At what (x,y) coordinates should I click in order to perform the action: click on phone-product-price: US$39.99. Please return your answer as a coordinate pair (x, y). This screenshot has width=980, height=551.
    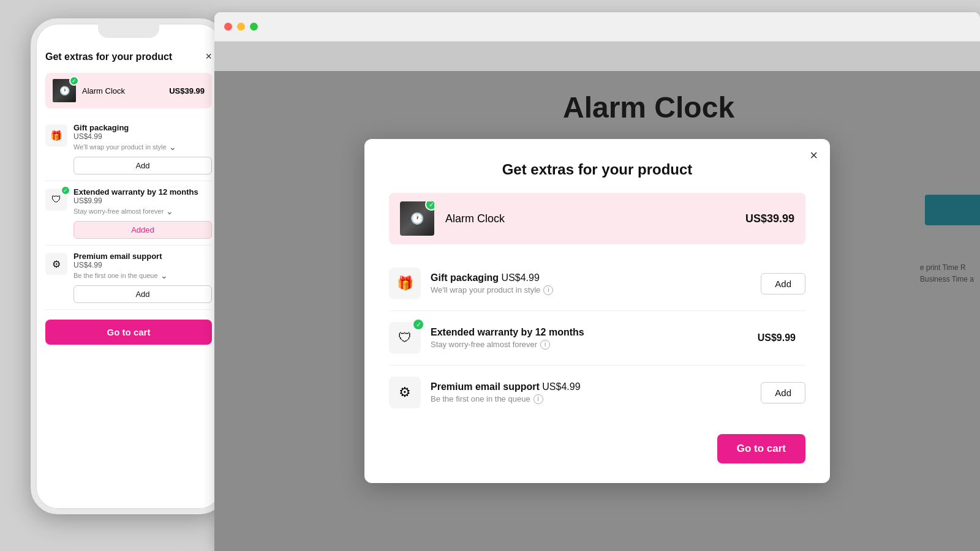
    Looking at the image, I should click on (187, 91).